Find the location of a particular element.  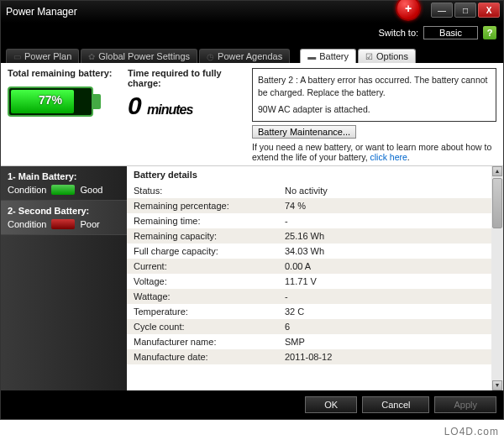

detail-key: Remaining time: is located at coordinates (209, 221).